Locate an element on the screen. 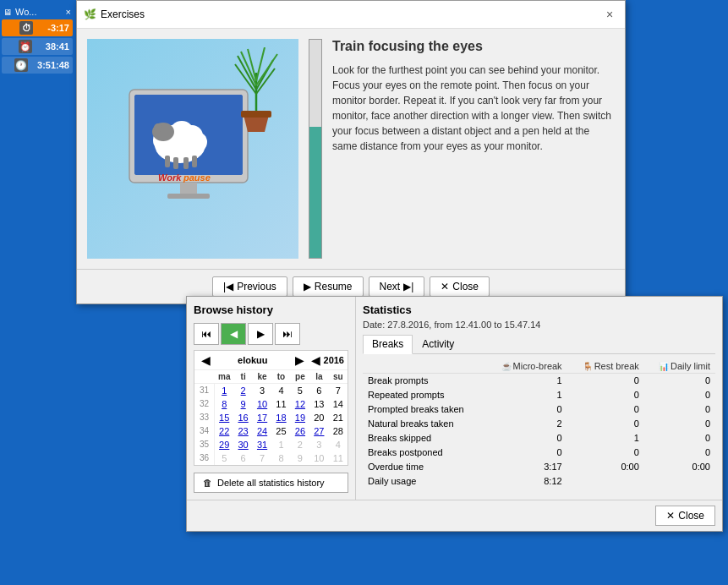 This screenshot has height=585, width=728. progress-bar-fill is located at coordinates (315, 193).